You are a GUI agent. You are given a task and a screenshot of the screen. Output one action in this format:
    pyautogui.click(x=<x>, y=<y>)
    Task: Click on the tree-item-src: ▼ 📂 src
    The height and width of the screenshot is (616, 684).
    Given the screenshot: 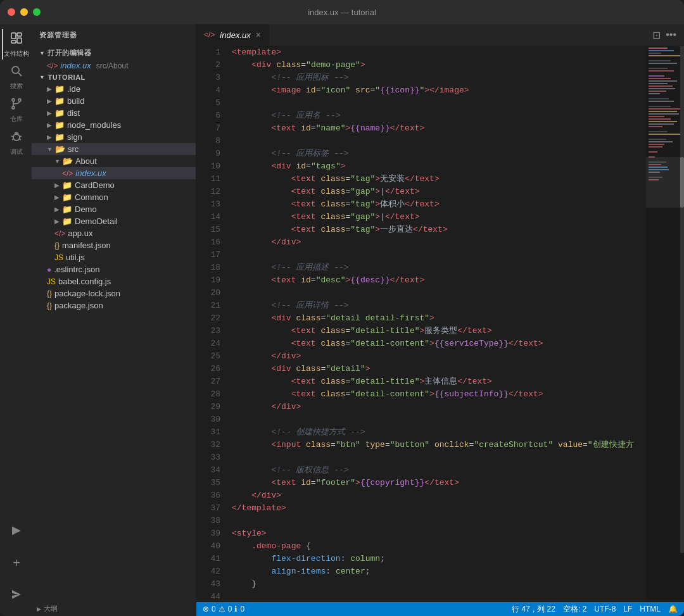 What is the action you would take?
    pyautogui.click(x=114, y=149)
    